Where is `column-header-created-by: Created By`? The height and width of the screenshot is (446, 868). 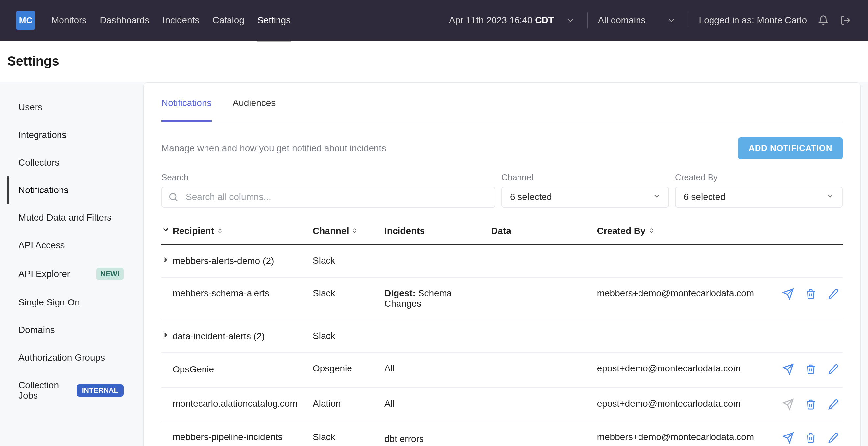 column-header-created-by: Created By is located at coordinates (675, 232).